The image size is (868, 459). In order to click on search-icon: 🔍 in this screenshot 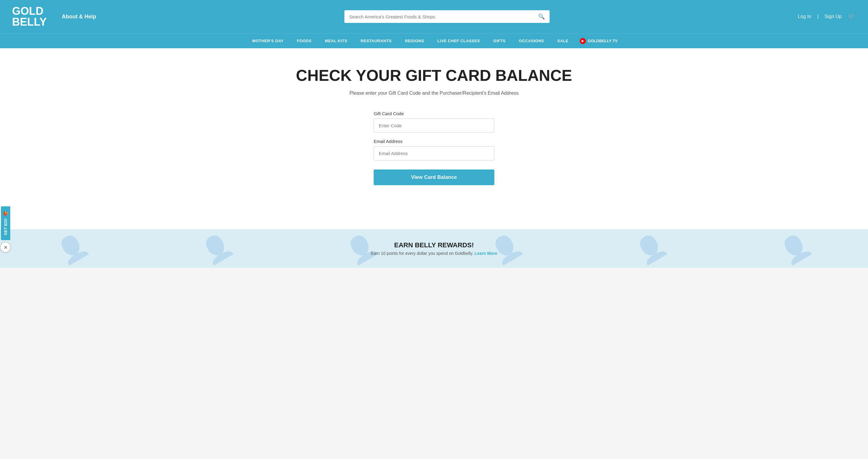, I will do `click(541, 17)`.